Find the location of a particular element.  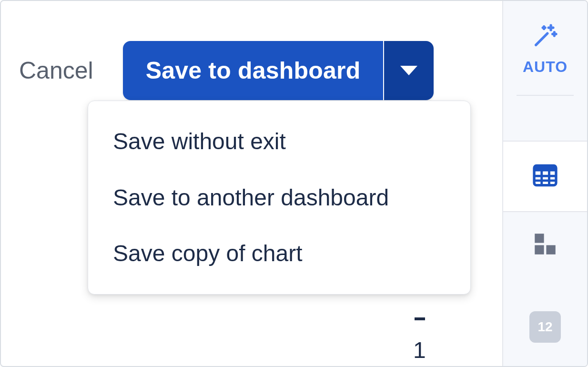

save-split-button: Save to dashboard is located at coordinates (278, 71).